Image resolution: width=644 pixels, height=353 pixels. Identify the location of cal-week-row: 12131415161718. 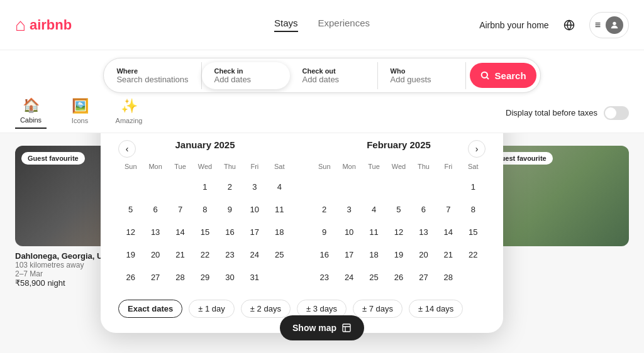
(205, 232).